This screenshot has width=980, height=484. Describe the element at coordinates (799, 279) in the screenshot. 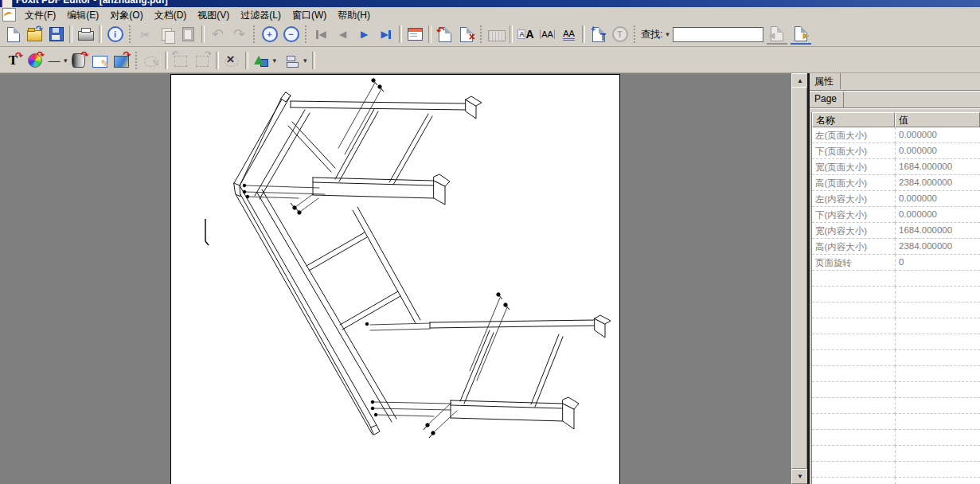

I see `vertical-scrollbar: ▲ ▼` at that location.